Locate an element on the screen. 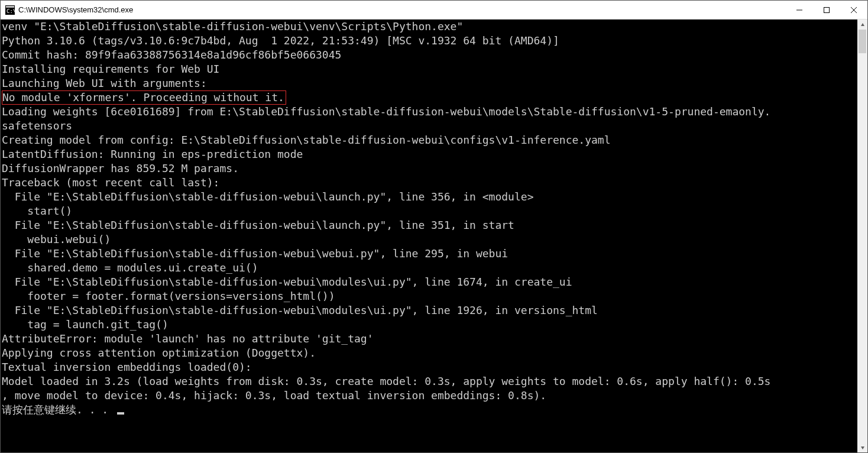 The height and width of the screenshot is (453, 868). terminal-line: LatentDiffusion: Running in eps-predicti… is located at coordinates (429, 154).